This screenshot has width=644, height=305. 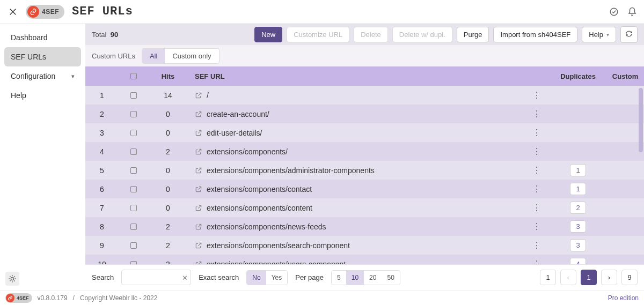 I want to click on exact-no: No, so click(x=257, y=278).